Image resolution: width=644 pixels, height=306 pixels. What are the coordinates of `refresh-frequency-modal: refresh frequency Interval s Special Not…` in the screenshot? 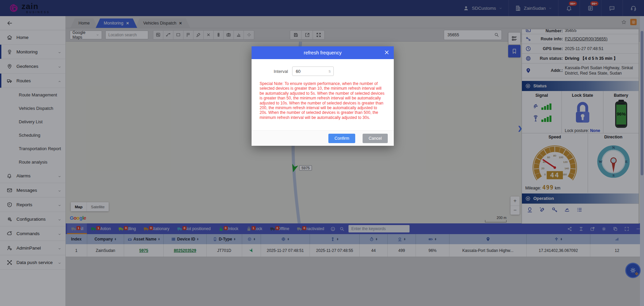 It's located at (323, 96).